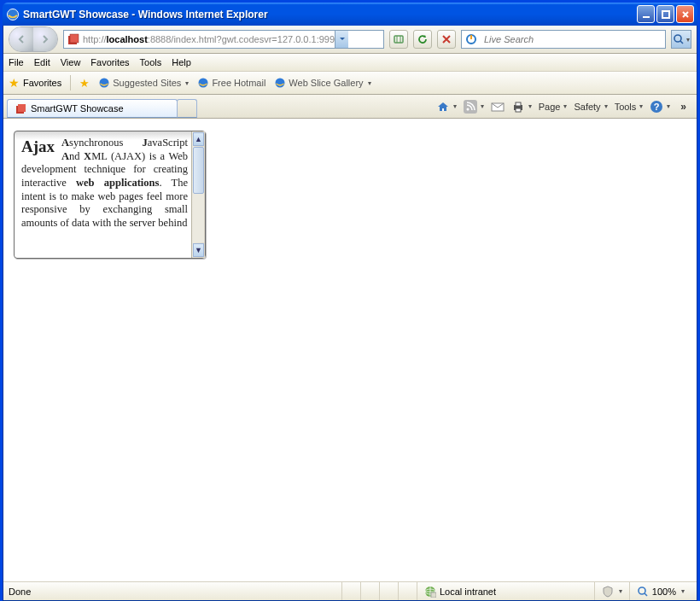 The width and height of the screenshot is (700, 601). I want to click on tab-title: SmartGWT Showcase, so click(77, 108).